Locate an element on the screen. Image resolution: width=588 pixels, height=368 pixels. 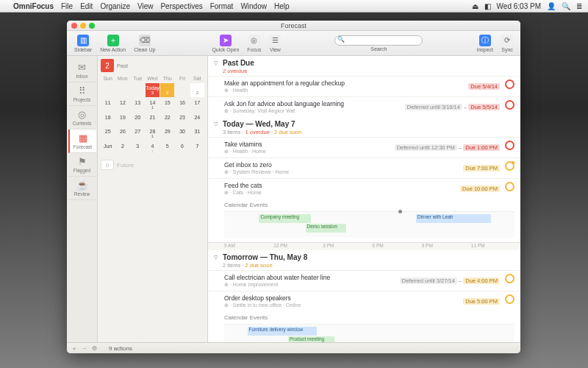
sync-icon: ⟳ is located at coordinates (507, 40).